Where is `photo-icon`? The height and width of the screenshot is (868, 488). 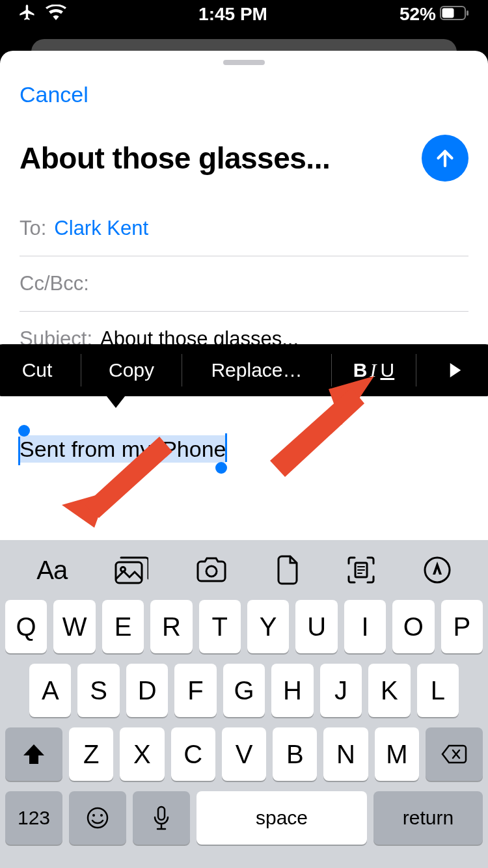 photo-icon is located at coordinates (131, 570).